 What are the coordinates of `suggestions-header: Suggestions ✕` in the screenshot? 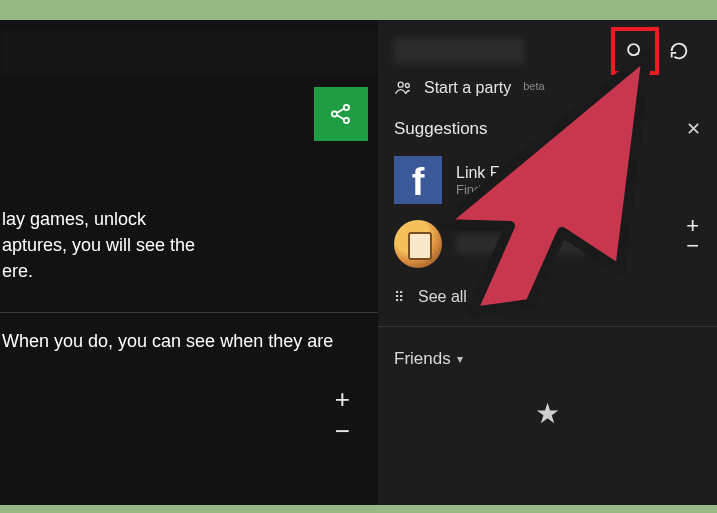 It's located at (548, 126).